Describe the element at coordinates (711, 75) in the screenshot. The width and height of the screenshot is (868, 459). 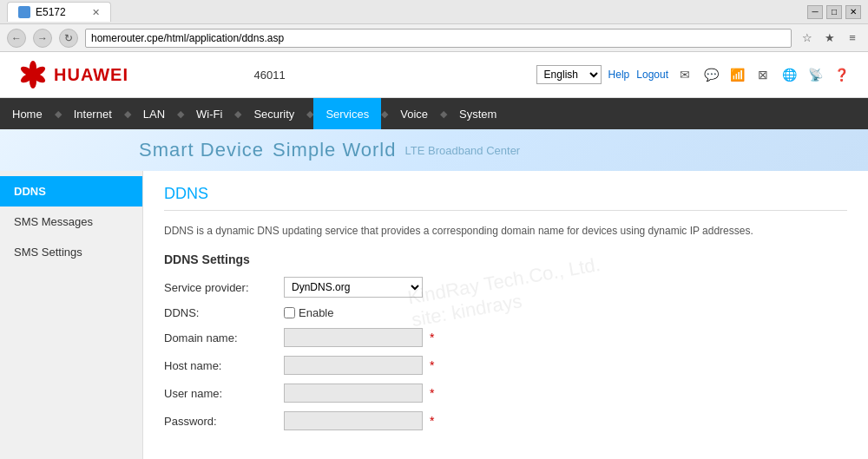
I see `sms-icon: 💬` at that location.